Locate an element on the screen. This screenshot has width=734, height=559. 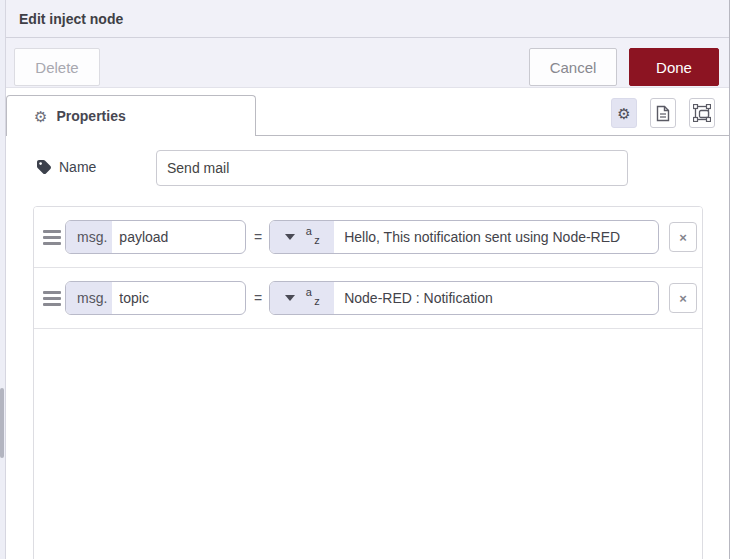
name-row: Name is located at coordinates (368, 168).